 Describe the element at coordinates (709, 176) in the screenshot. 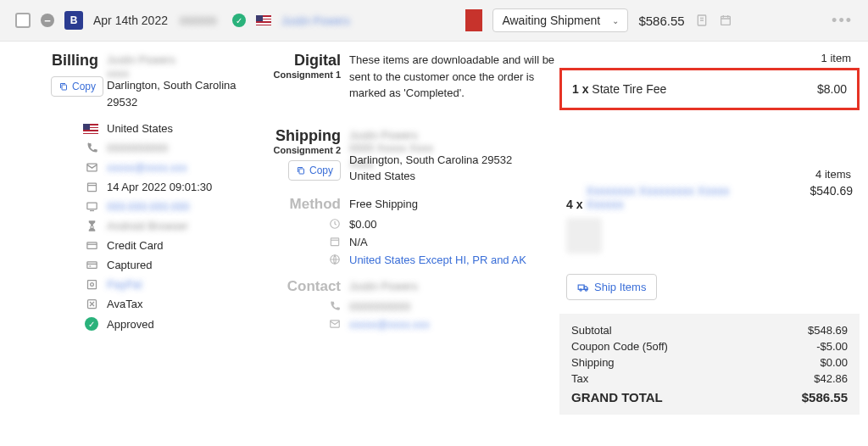

I see `shipping-item-count: 4 items` at that location.